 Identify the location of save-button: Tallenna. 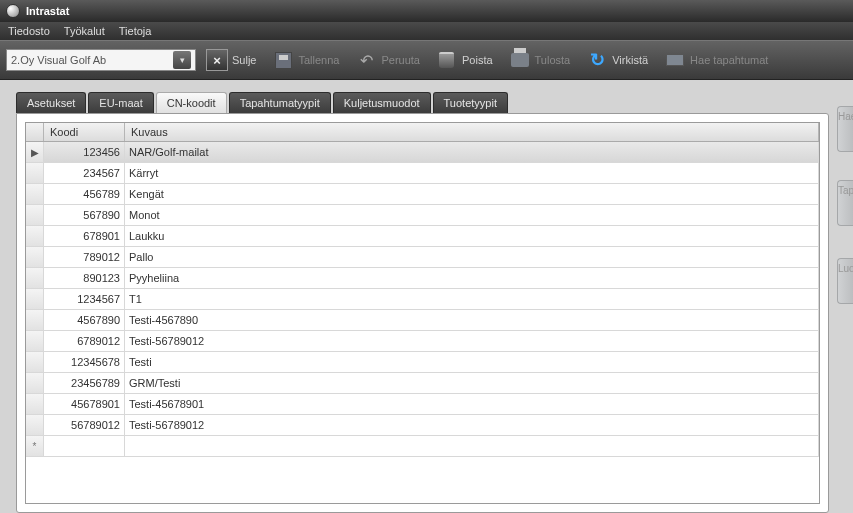
(306, 60).